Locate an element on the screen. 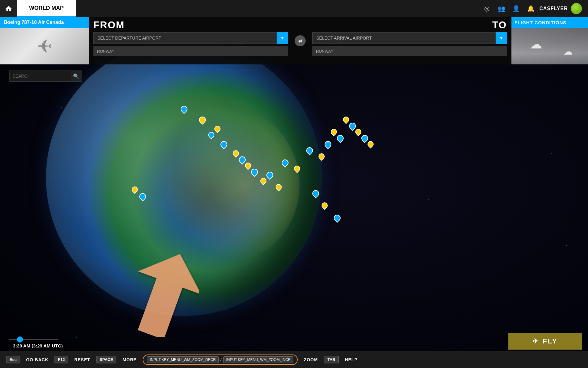 The height and width of the screenshot is (368, 588). aircraft-image is located at coordinates (44, 46).